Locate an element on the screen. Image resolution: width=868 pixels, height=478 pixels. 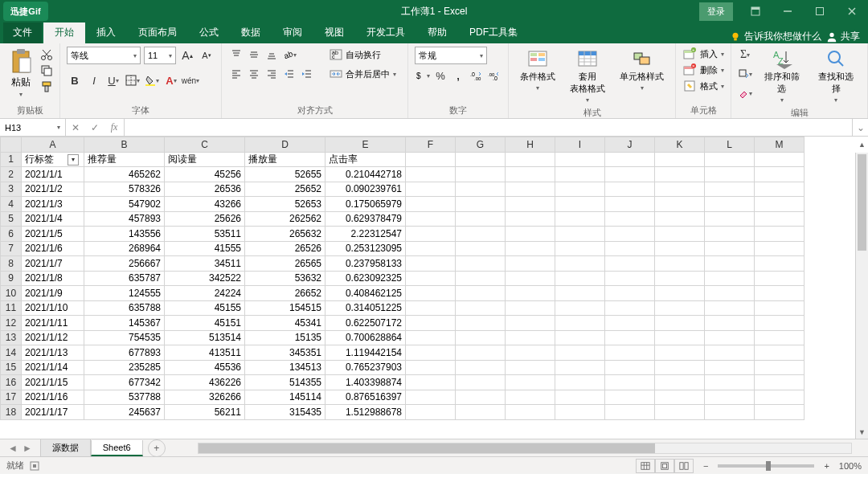
row-header-12: 12 is located at coordinates (11, 323).